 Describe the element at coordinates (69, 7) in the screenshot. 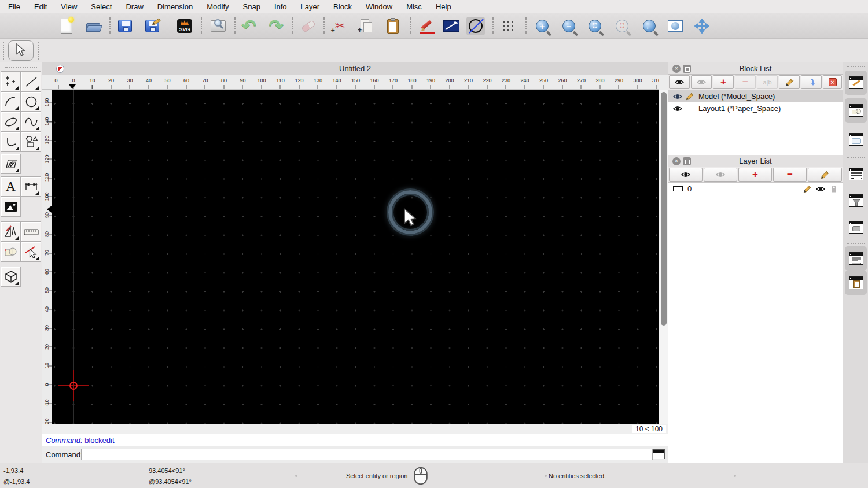

I see `menu-item-view: View` at that location.